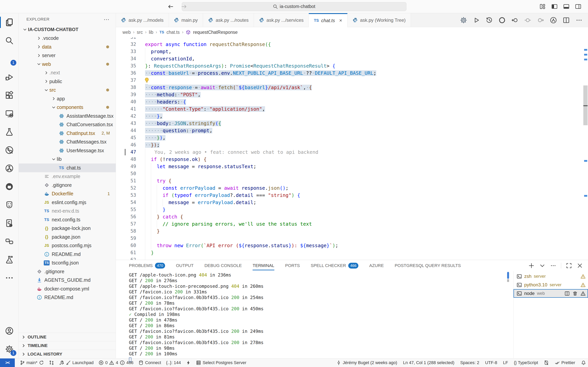 This screenshot has height=367, width=588. What do you see at coordinates (352, 39) in the screenshot?
I see `code-line-31: 31` at bounding box center [352, 39].